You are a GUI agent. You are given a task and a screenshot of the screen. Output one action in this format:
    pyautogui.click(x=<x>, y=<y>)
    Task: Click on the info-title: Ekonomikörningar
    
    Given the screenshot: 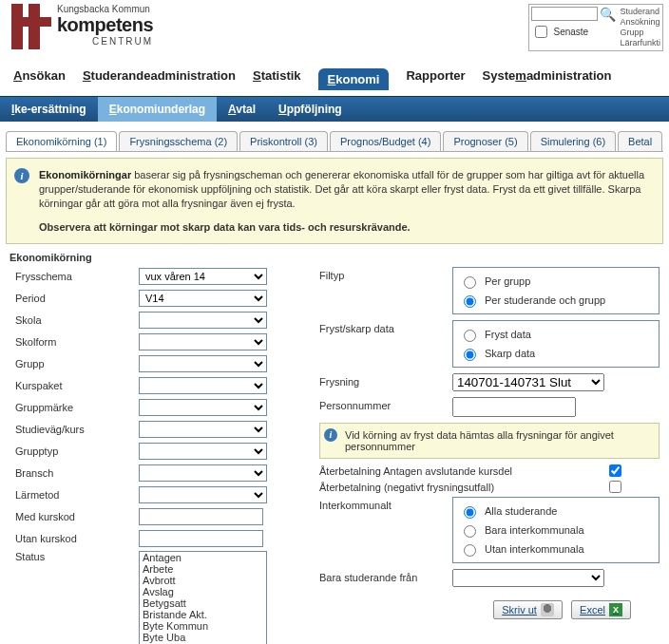 What is the action you would take?
    pyautogui.click(x=86, y=175)
    